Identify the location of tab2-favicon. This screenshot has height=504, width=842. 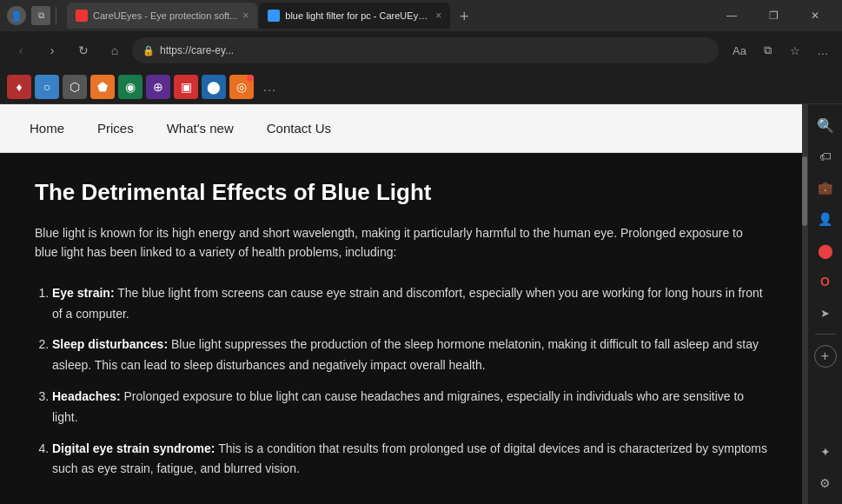
(274, 16).